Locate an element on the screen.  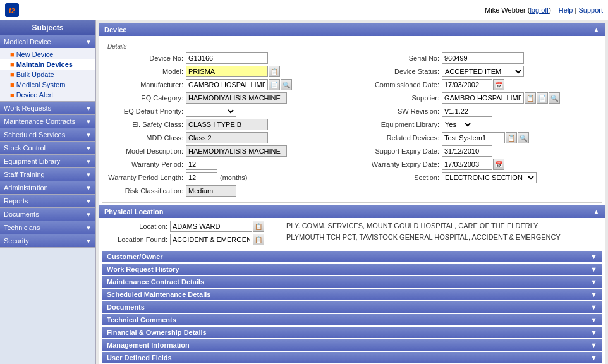
sidebar-item-maintain-devices: ■Maintain Devices is located at coordinates (48, 64).